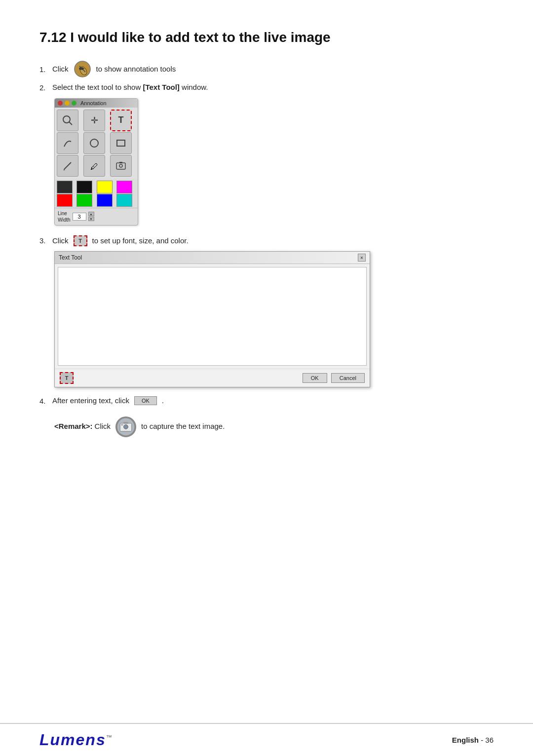 This screenshot has height=756, width=533. Describe the element at coordinates (130, 88) in the screenshot. I see `step-2-text: Select the text tool to show [Text Tool]…` at that location.